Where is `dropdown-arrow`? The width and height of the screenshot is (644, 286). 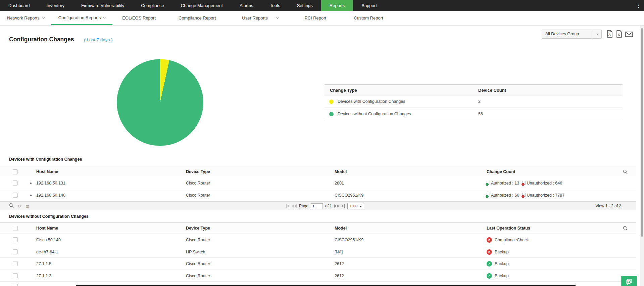
dropdown-arrow is located at coordinates (597, 34).